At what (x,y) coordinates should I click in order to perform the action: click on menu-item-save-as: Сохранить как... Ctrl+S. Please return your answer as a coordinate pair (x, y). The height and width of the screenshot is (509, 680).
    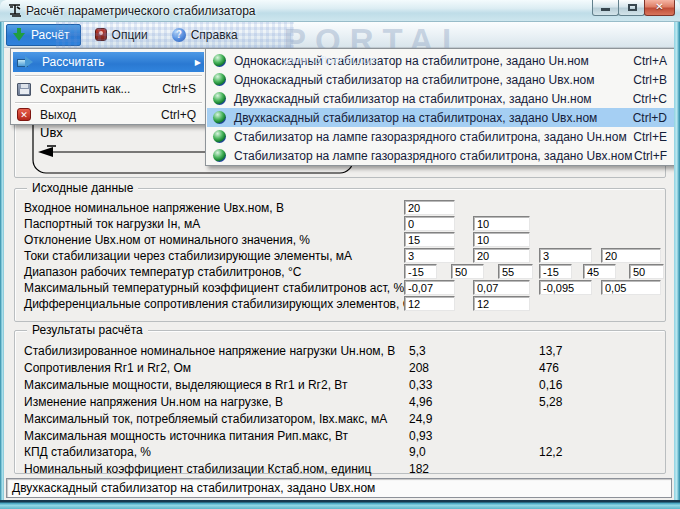
    Looking at the image, I should click on (108, 89).